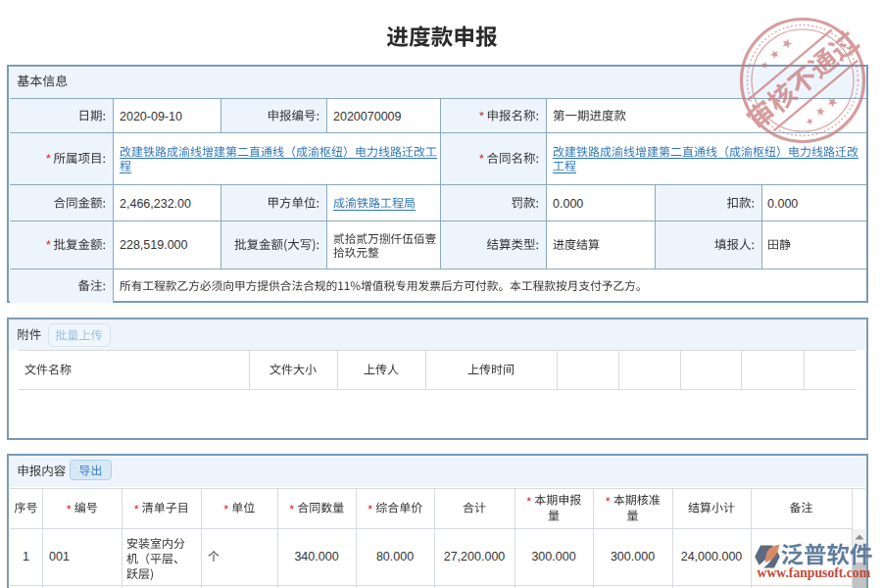 The image size is (882, 588). I want to click on svg-text: 24,000.000, so click(711, 557).